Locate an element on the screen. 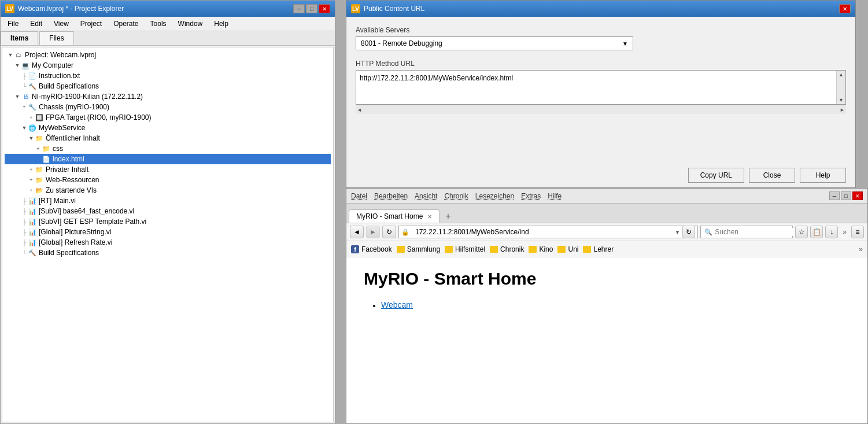  address-dropdown-icon: ▼ is located at coordinates (677, 233).